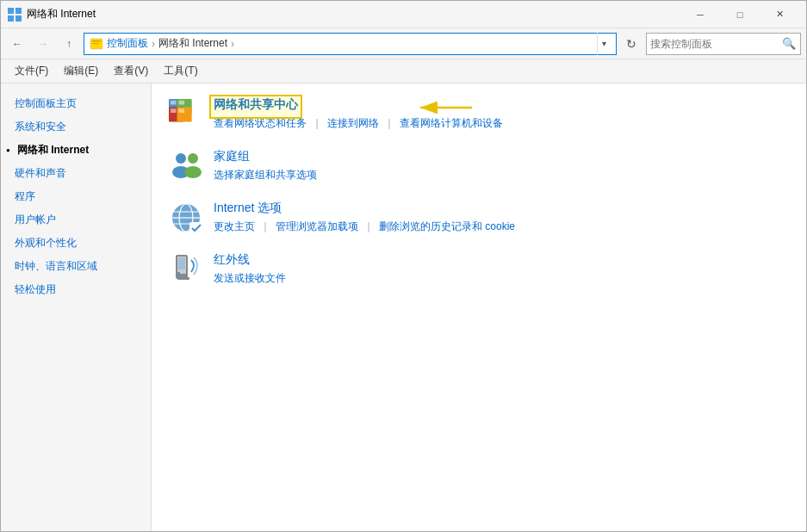  Describe the element at coordinates (186, 218) in the screenshot. I see `internet-options-icon` at that location.